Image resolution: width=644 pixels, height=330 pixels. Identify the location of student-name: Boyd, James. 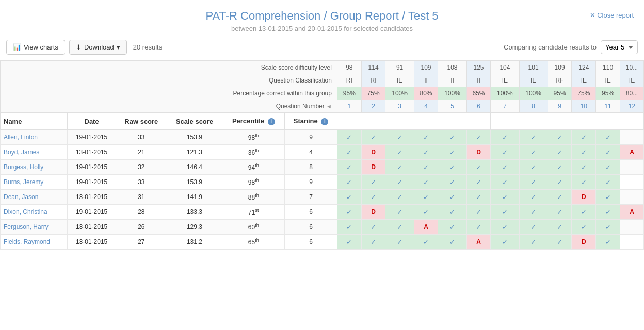
(34, 153).